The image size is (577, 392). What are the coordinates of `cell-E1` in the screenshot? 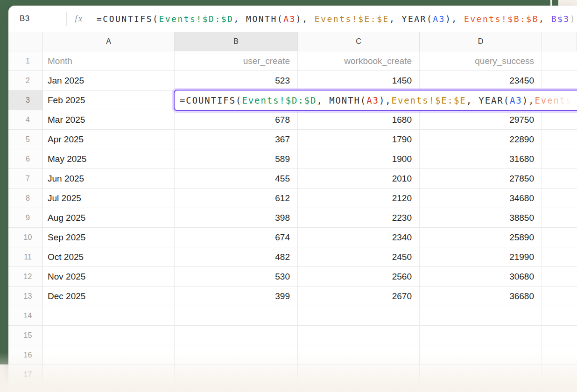 It's located at (559, 61).